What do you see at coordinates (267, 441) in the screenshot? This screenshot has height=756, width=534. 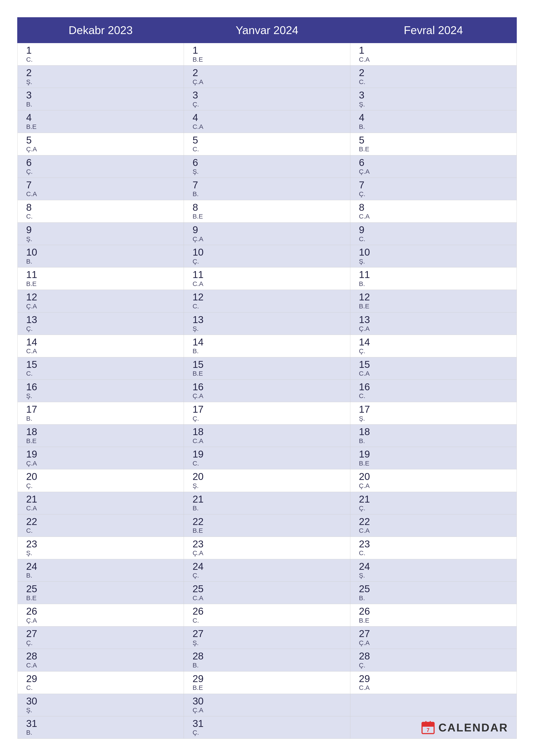 I see `day-label-month1-18: C.A` at bounding box center [267, 441].